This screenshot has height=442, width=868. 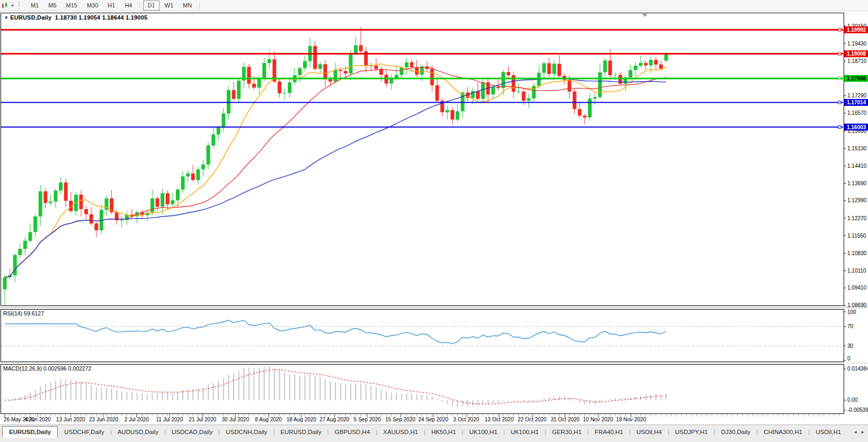 What do you see at coordinates (111, 5) in the screenshot?
I see `timeframe-button-h1: H1` at bounding box center [111, 5].